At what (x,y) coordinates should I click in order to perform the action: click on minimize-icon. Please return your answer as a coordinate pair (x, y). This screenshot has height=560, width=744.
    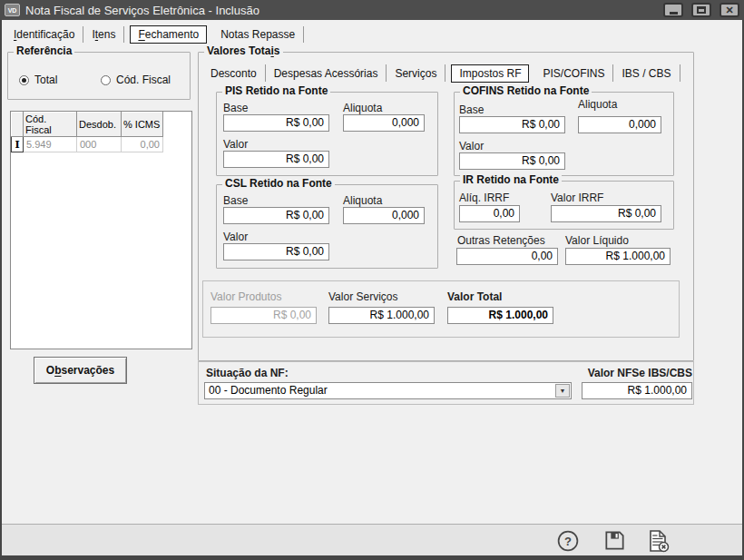
    Looking at the image, I should click on (673, 13).